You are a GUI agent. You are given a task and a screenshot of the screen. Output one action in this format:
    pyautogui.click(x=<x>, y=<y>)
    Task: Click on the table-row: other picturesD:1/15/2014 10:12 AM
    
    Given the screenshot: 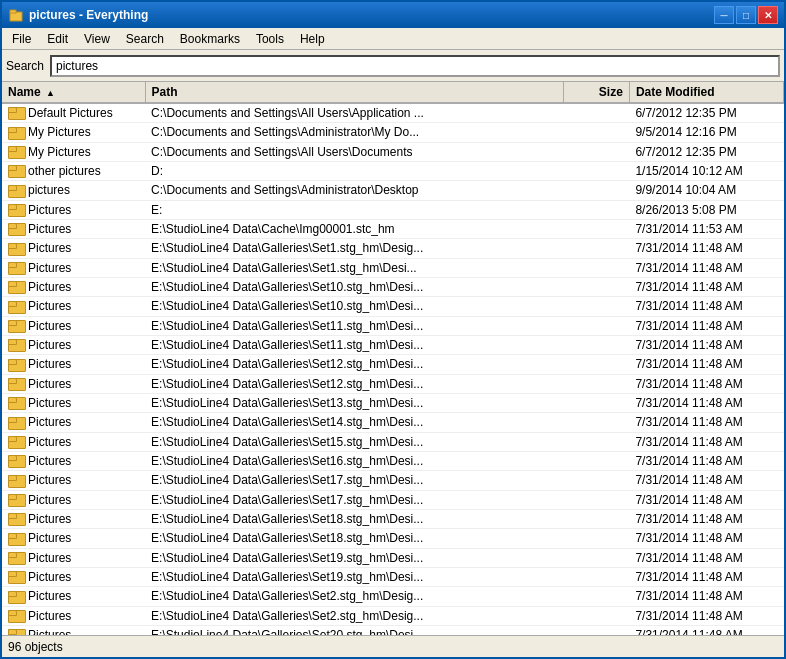 What is the action you would take?
    pyautogui.click(x=393, y=170)
    